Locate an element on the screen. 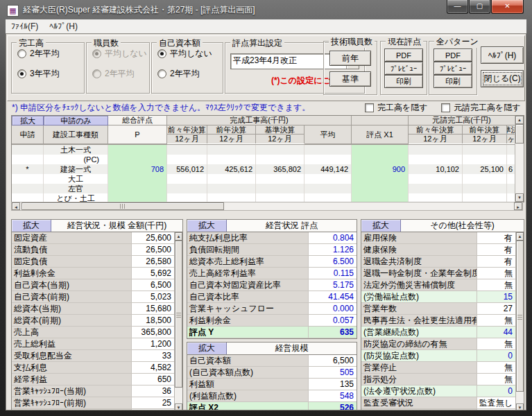 The image size is (532, 416). current-print-button: 印刷 is located at coordinates (404, 82).